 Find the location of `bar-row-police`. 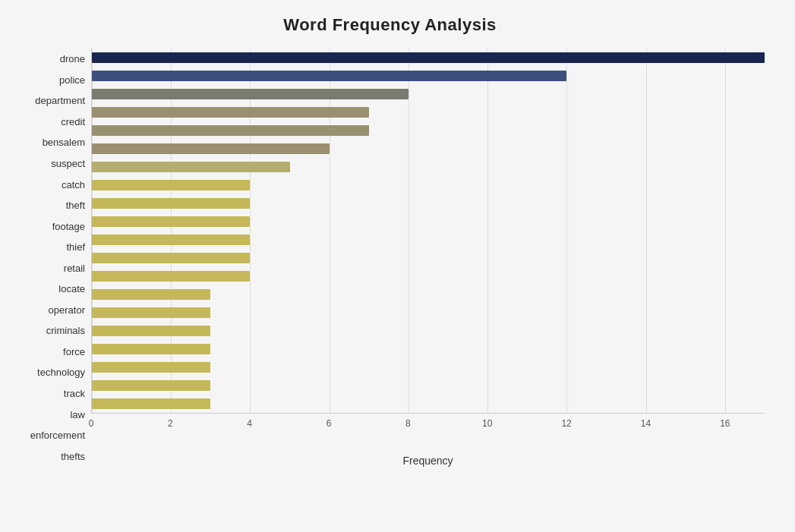

bar-row-police is located at coordinates (428, 76).